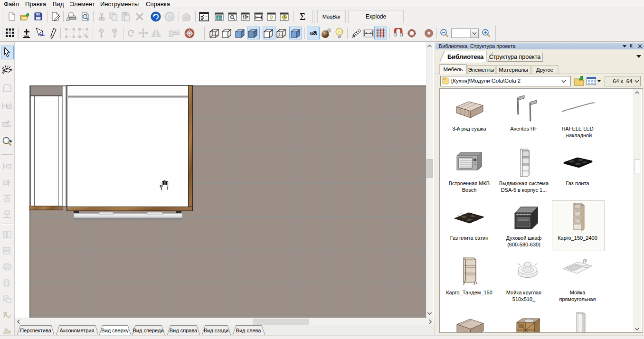  What do you see at coordinates (148, 330) in the screenshot?
I see `svg-text: Вид спереди` at bounding box center [148, 330].